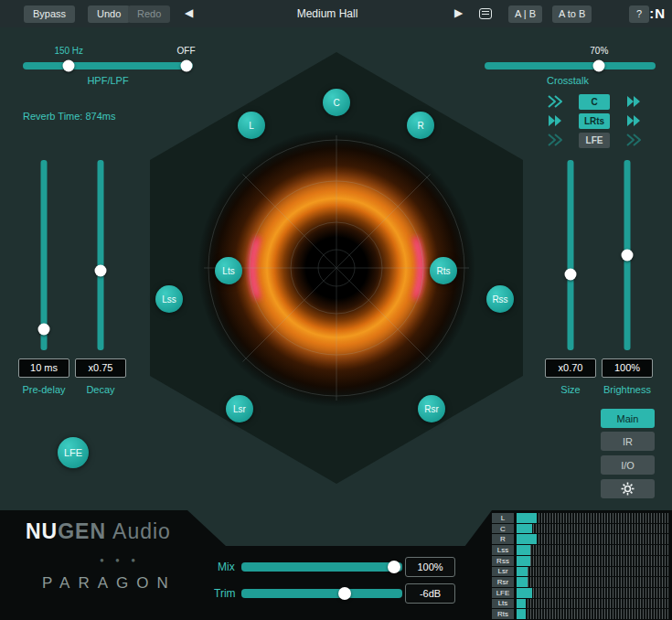  I want to click on brightness-thumb, so click(627, 256).